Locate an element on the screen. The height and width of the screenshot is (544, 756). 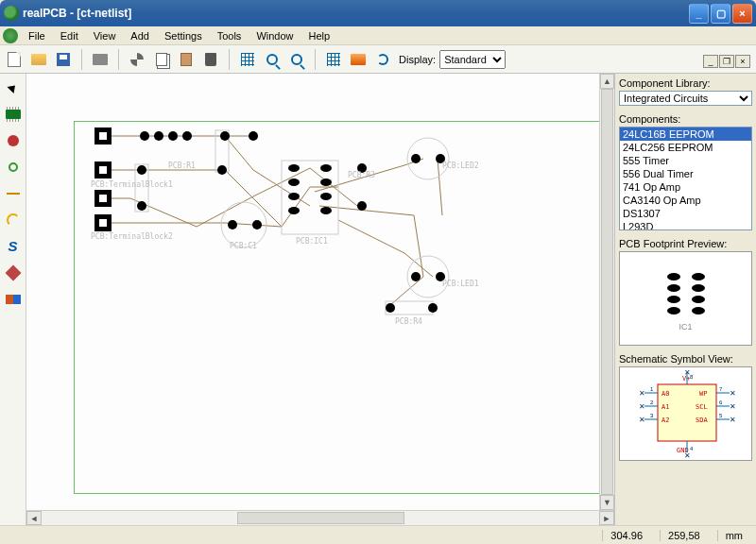
print-button is located at coordinates (100, 60).